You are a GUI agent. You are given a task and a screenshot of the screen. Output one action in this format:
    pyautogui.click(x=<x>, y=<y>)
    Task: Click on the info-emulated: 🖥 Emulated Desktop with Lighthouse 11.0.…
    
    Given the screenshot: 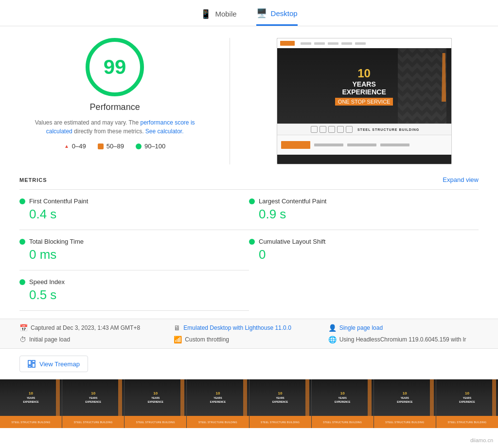 What is the action you would take?
    pyautogui.click(x=249, y=328)
    